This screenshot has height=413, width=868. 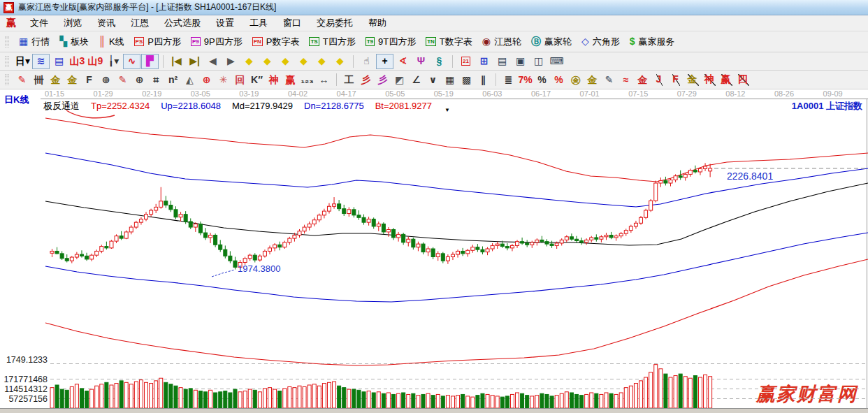 I want to click on tool-calculator-button: ⊞, so click(x=484, y=61).